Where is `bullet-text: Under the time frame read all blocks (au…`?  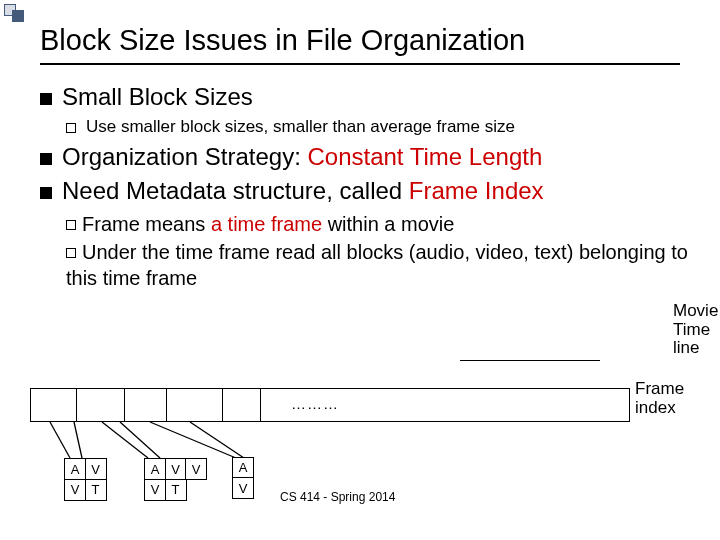
bullet-text: Under the time frame read all blocks (au… is located at coordinates (384, 265).